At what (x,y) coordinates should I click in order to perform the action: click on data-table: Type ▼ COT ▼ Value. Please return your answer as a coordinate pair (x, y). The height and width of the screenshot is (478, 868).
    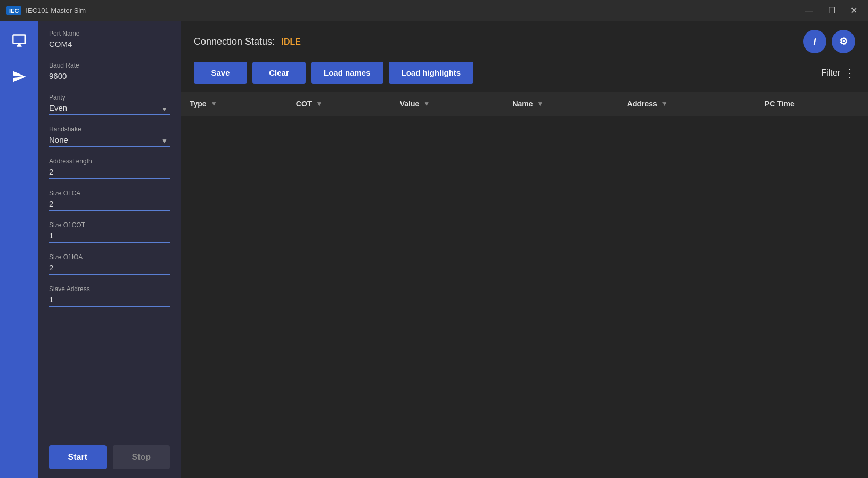
    Looking at the image, I should click on (525, 104).